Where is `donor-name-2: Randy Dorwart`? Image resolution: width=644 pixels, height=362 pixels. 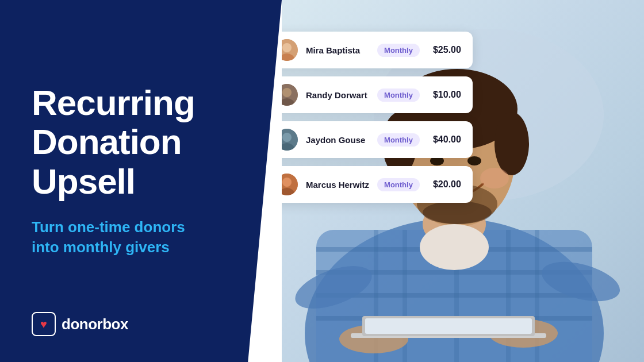 donor-name-2: Randy Dorwart is located at coordinates (338, 95).